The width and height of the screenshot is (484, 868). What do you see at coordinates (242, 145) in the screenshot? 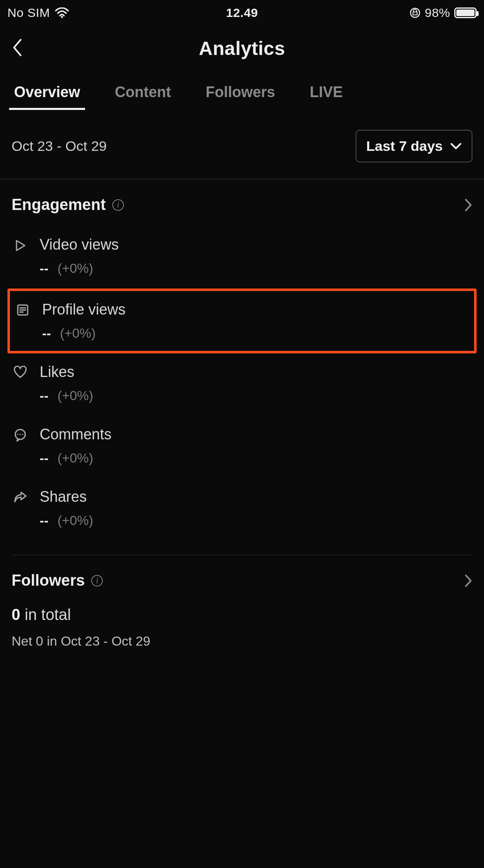
I see `filter-row: Oct 23 - Oct 29 Last 7 days` at bounding box center [242, 145].